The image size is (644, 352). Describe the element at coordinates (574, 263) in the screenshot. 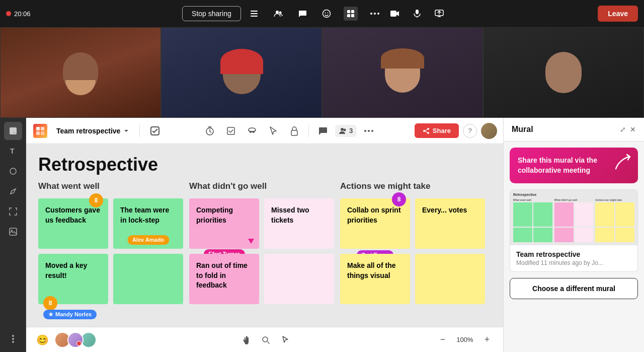

I see `mural-meta: Modified 11 minutes ago by Jo...` at that location.